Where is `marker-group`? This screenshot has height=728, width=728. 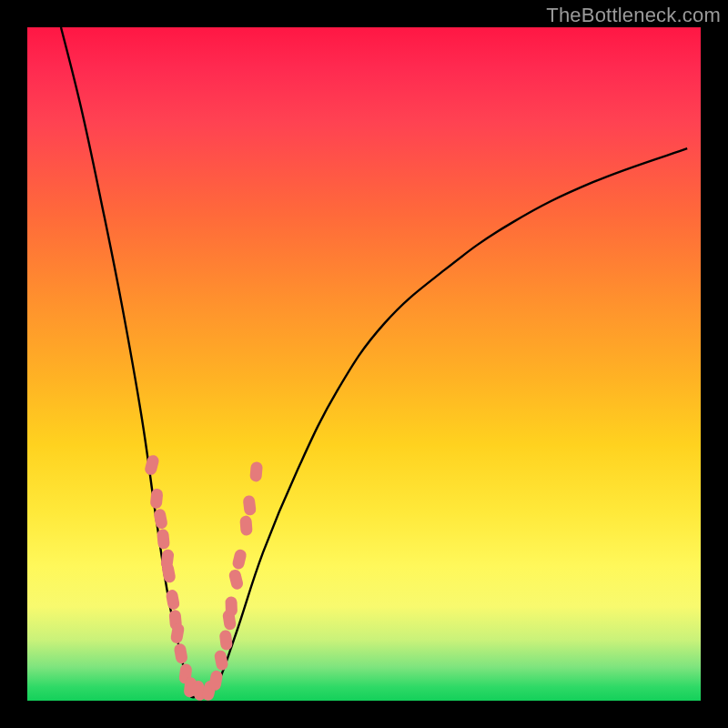
marker-group is located at coordinates (204, 578).